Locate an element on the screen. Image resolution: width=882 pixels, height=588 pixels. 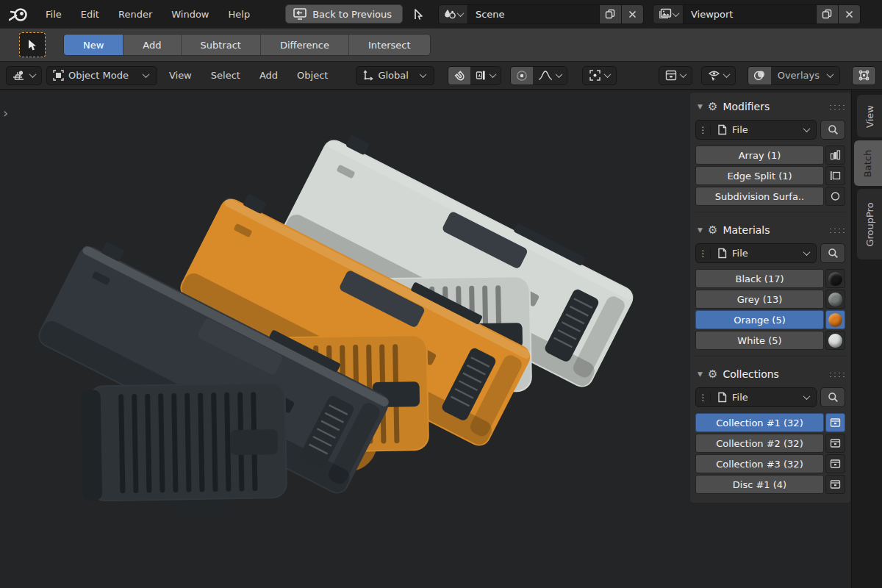
editor-type-button is located at coordinates (24, 76).